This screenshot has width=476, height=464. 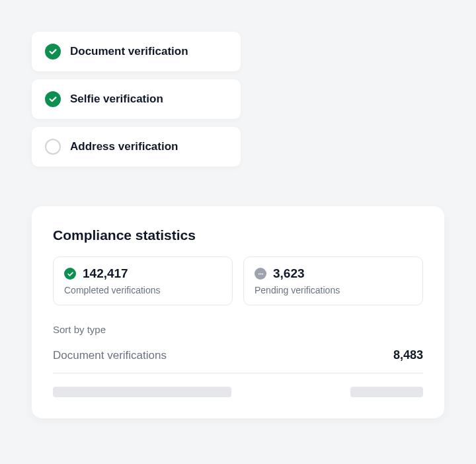 What do you see at coordinates (106, 274) in the screenshot?
I see `completed-count: 142,417` at bounding box center [106, 274].